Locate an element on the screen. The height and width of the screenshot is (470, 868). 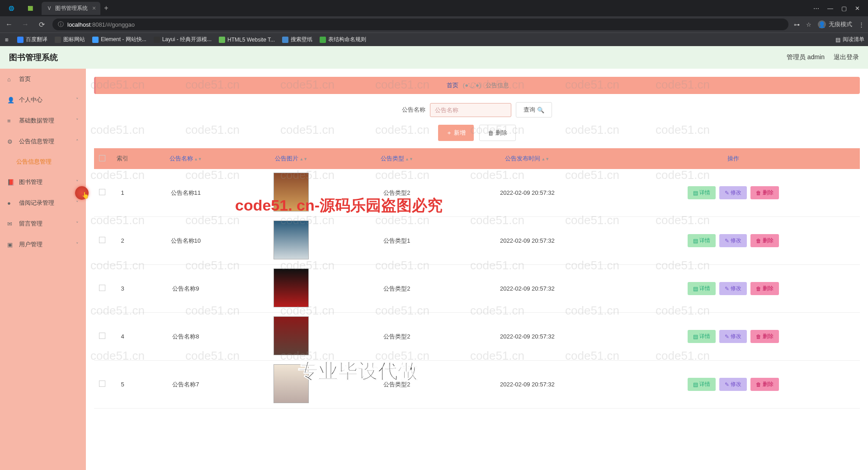
add-button: ＋ 新增 is located at coordinates (456, 133).